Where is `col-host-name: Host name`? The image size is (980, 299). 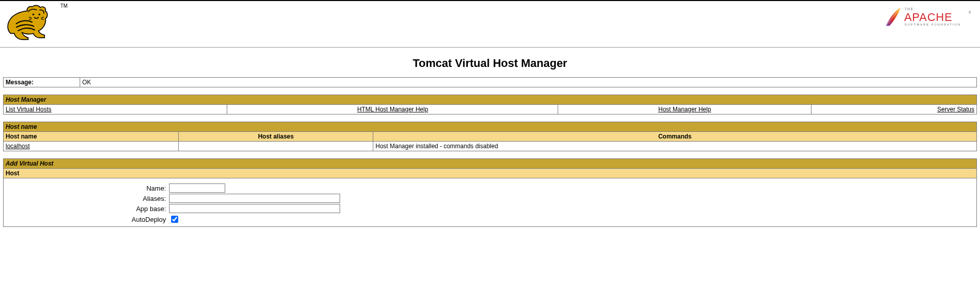
col-host-name: Host name is located at coordinates (91, 137).